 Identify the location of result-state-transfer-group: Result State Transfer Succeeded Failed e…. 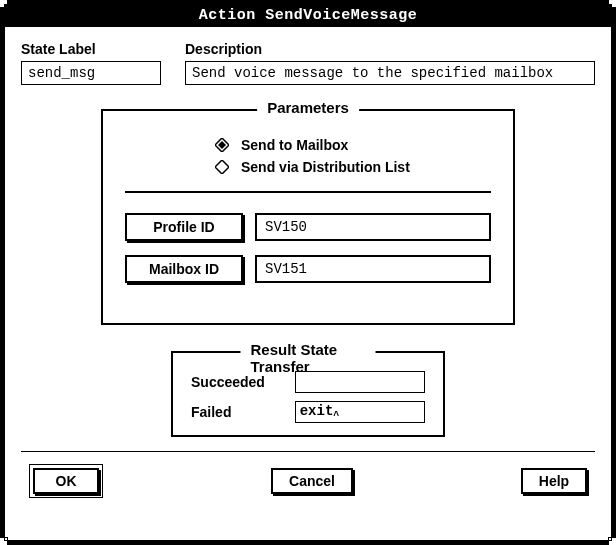
(308, 394).